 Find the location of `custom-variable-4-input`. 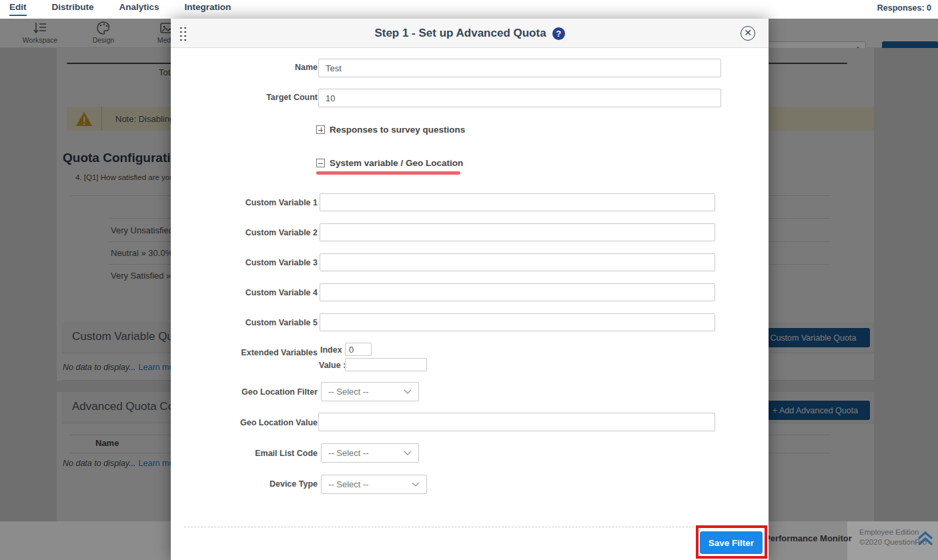

custom-variable-4-input is located at coordinates (518, 292).